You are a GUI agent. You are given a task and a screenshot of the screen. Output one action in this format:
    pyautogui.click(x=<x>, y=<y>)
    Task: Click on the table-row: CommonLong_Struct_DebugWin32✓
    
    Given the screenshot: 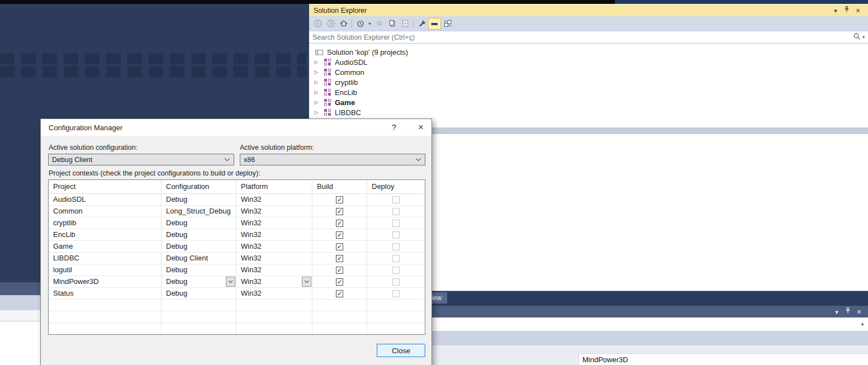 What is the action you would take?
    pyautogui.click(x=237, y=211)
    